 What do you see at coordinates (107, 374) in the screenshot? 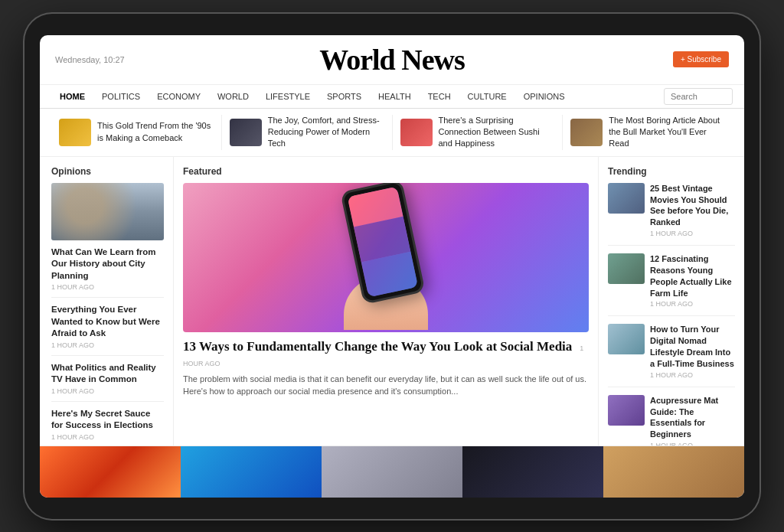
I see `opinion-title-3: What Politics and Reality TV Have in Com…` at bounding box center [107, 374].